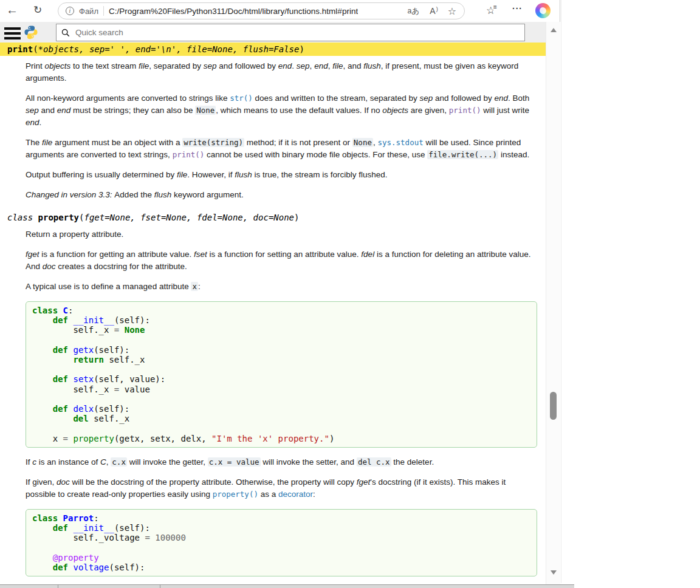  I want to click on text-run: as a, so click(269, 494).